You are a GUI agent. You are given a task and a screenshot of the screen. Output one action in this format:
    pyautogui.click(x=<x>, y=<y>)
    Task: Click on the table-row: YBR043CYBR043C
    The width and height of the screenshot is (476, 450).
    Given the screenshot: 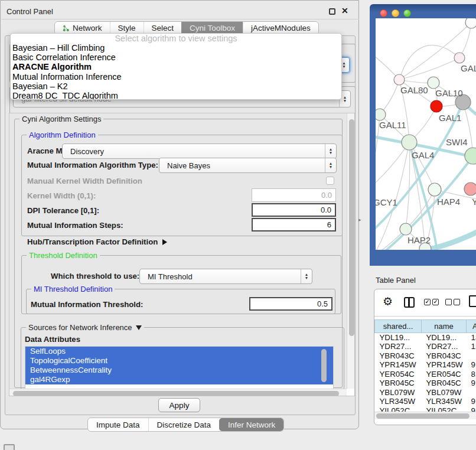 What is the action you would take?
    pyautogui.click(x=425, y=356)
    